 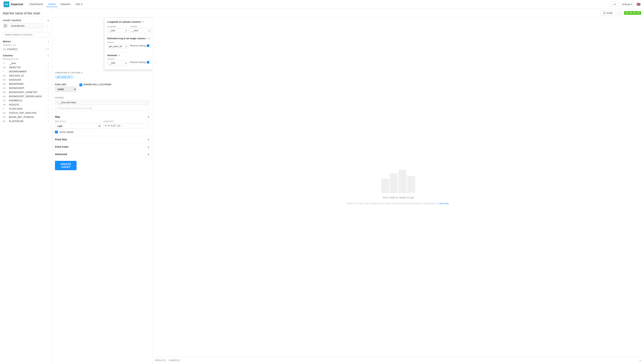 What do you see at coordinates (26, 13) in the screenshot?
I see `chart-title-bar: Add the name of the chart` at bounding box center [26, 13].